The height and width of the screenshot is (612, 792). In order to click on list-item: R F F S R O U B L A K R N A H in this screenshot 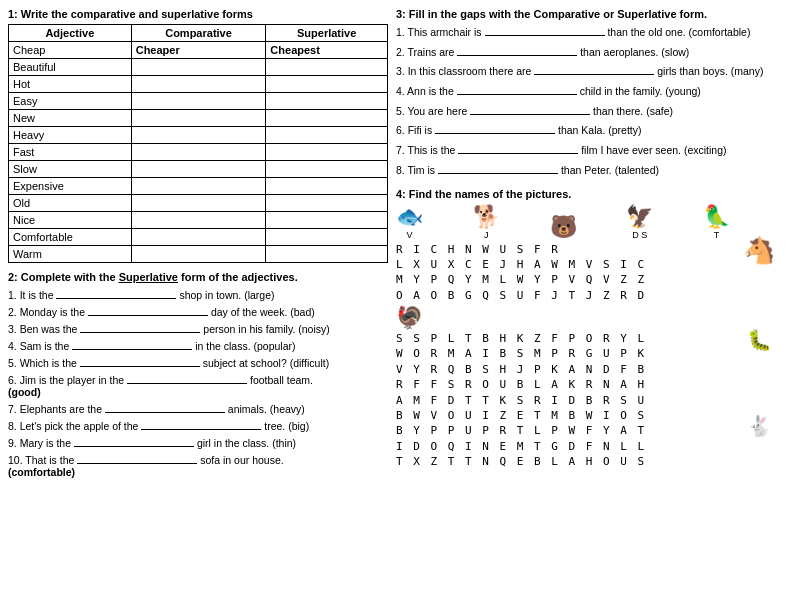, I will do `click(563, 384)`.